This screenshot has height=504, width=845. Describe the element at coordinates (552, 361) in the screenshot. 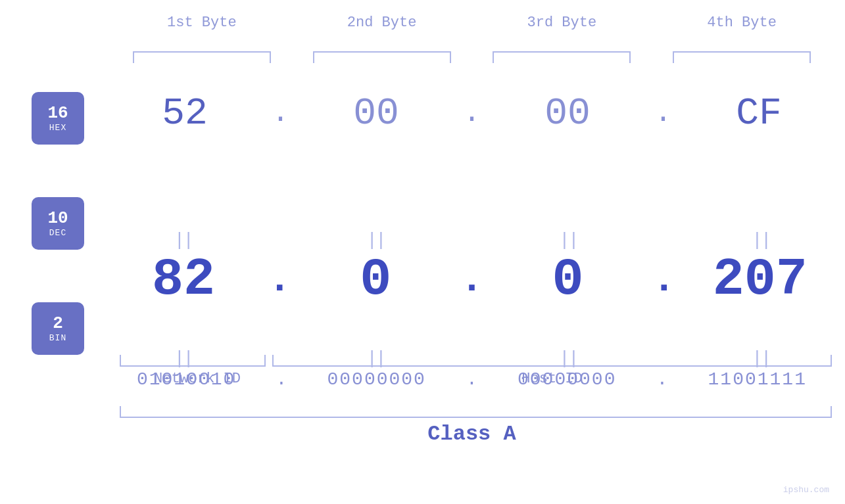

I see `host-bracket` at that location.